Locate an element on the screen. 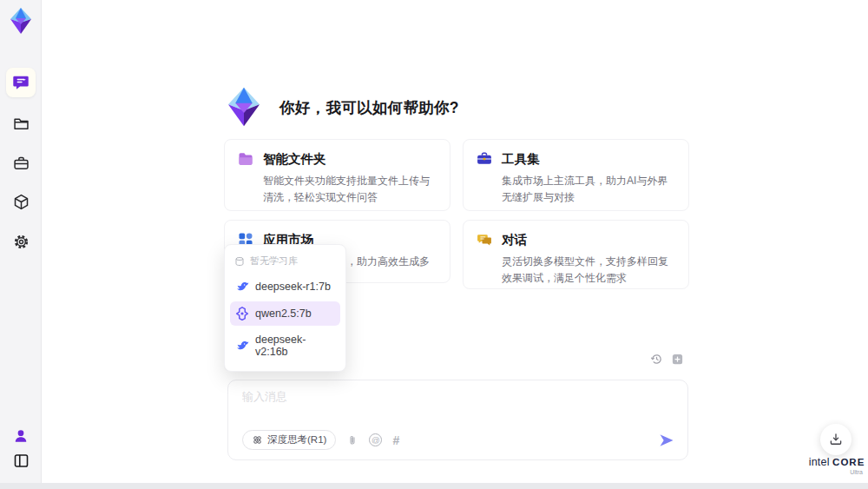 The image size is (868, 489). add-window-icon is located at coordinates (677, 359).